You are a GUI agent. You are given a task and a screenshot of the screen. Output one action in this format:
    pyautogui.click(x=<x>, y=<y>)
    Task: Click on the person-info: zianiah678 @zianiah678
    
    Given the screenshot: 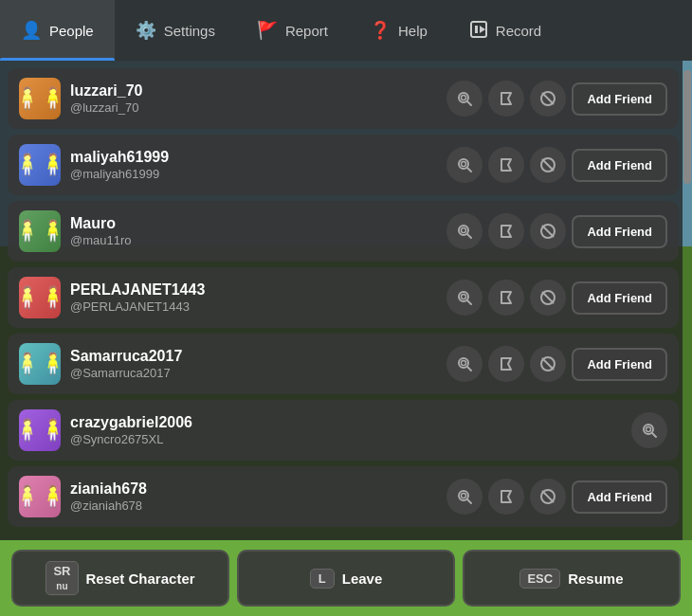 What is the action you would take?
    pyautogui.click(x=254, y=497)
    